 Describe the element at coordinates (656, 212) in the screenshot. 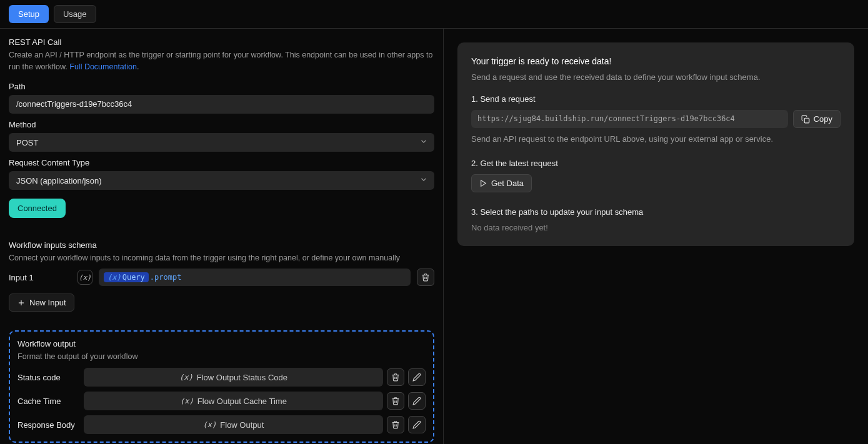

I see `step-3-title: 3. Select the paths to update your input…` at that location.